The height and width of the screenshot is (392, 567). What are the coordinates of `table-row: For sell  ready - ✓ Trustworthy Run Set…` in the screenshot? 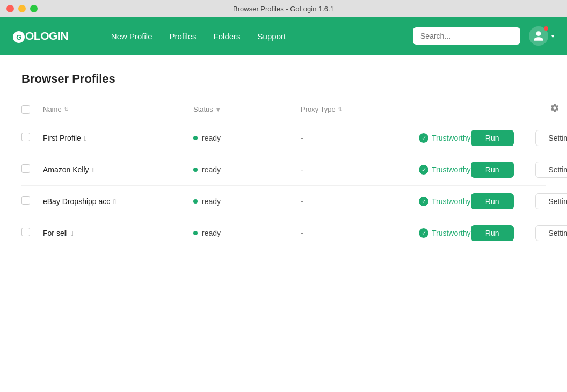 It's located at (284, 233).